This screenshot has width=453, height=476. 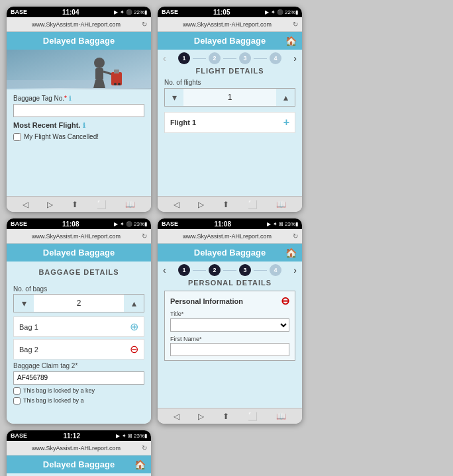 What do you see at coordinates (144, 236) in the screenshot?
I see `refresh-3: ↻` at bounding box center [144, 236].